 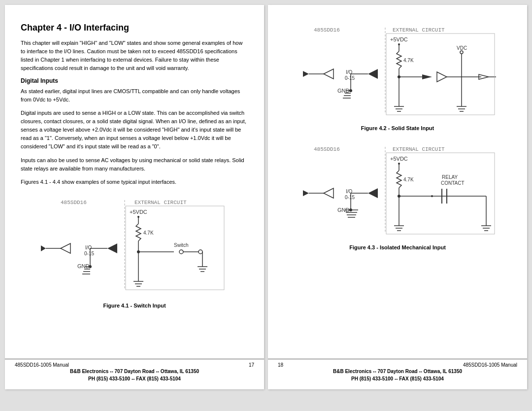 I want to click on figure3-diagram: 485SDD16 EXTERNAL CIRCUIT +5VDC 4.7K REL…, so click(x=398, y=191).